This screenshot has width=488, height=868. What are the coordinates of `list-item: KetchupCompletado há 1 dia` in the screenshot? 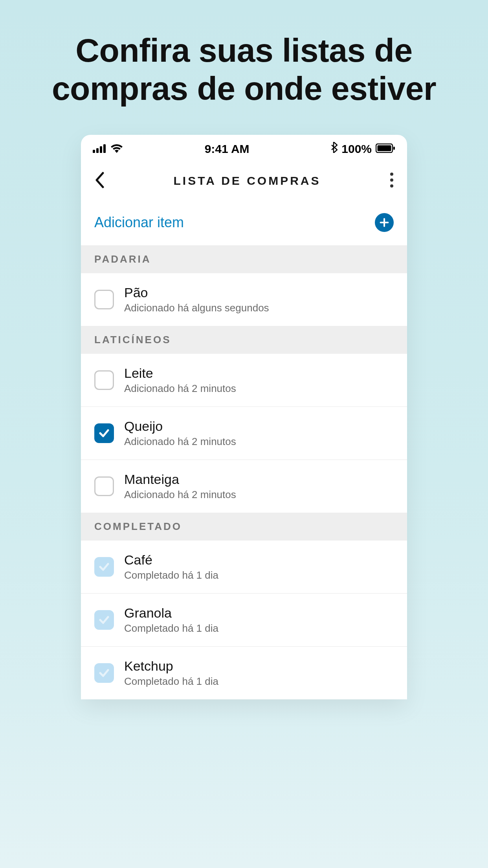 It's located at (244, 673).